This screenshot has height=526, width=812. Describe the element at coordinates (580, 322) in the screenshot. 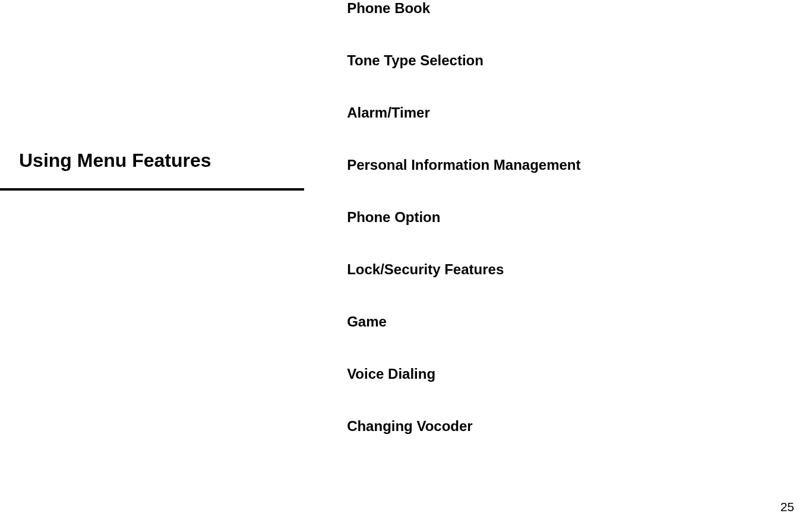

I see `menu-item-game: Game` at that location.